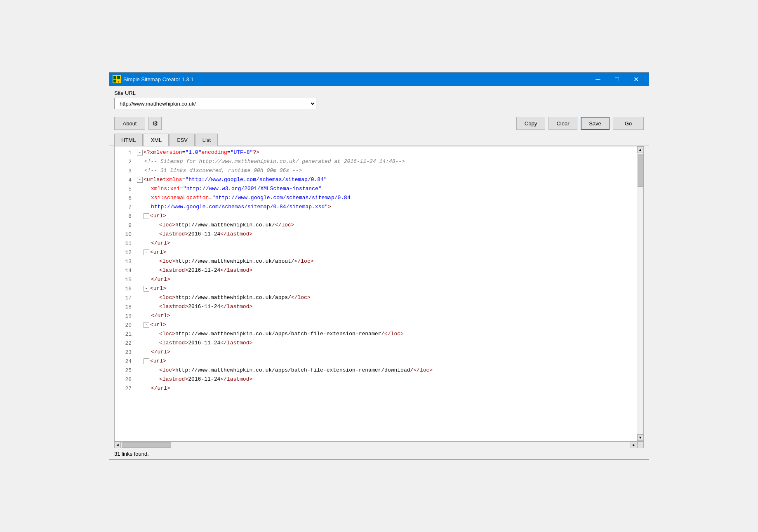 The height and width of the screenshot is (532, 758). Describe the element at coordinates (132, 454) in the screenshot. I see `status-text: 31 links found.` at that location.